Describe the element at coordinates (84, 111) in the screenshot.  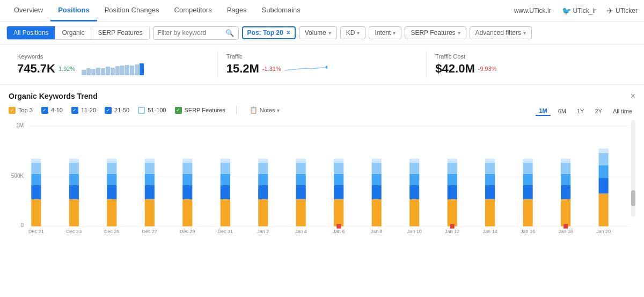
I see `legend-11-20: 11-20` at that location.